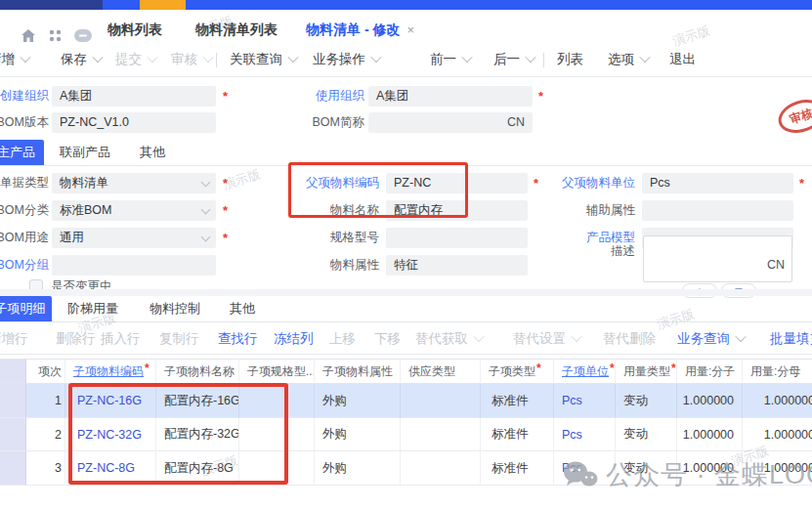 The image size is (812, 510). What do you see at coordinates (628, 60) in the screenshot?
I see `options-button: 选项` at bounding box center [628, 60].